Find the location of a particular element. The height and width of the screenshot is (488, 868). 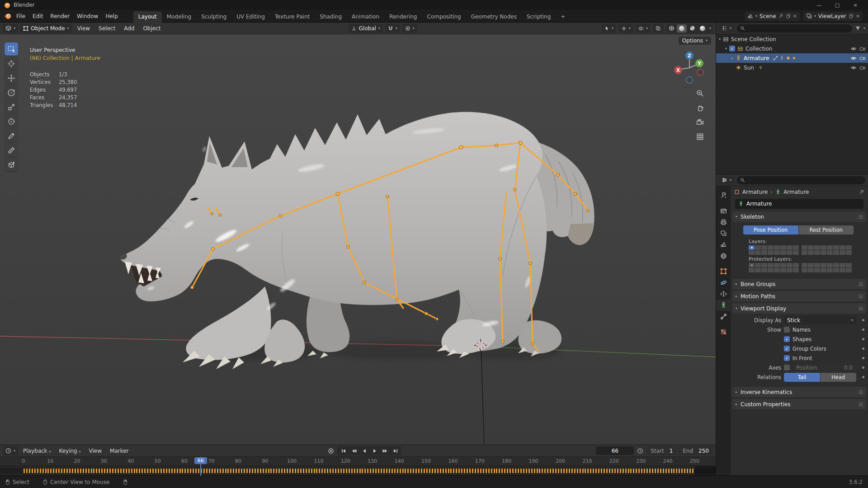

tool-annotate is located at coordinates (11, 136).